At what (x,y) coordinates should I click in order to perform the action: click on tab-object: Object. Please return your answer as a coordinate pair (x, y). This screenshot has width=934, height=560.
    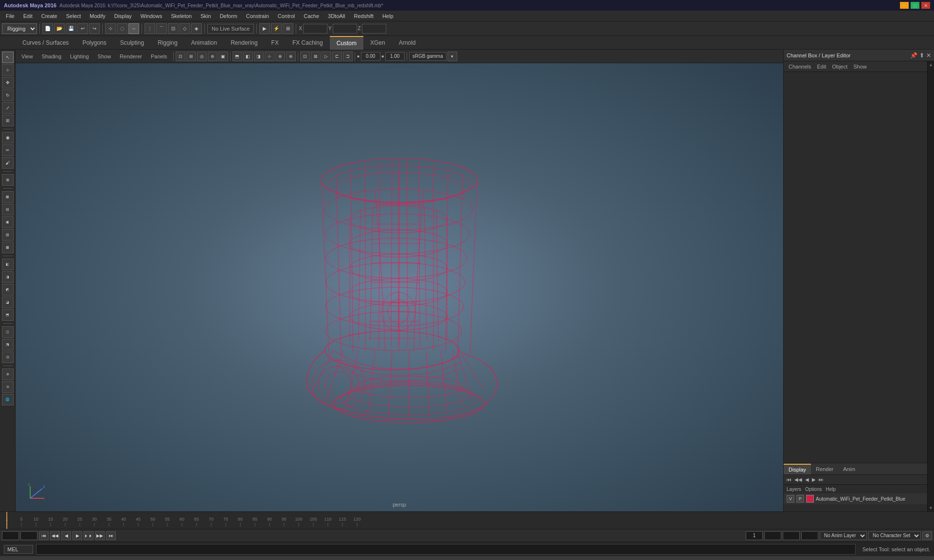
    Looking at the image, I should click on (840, 67).